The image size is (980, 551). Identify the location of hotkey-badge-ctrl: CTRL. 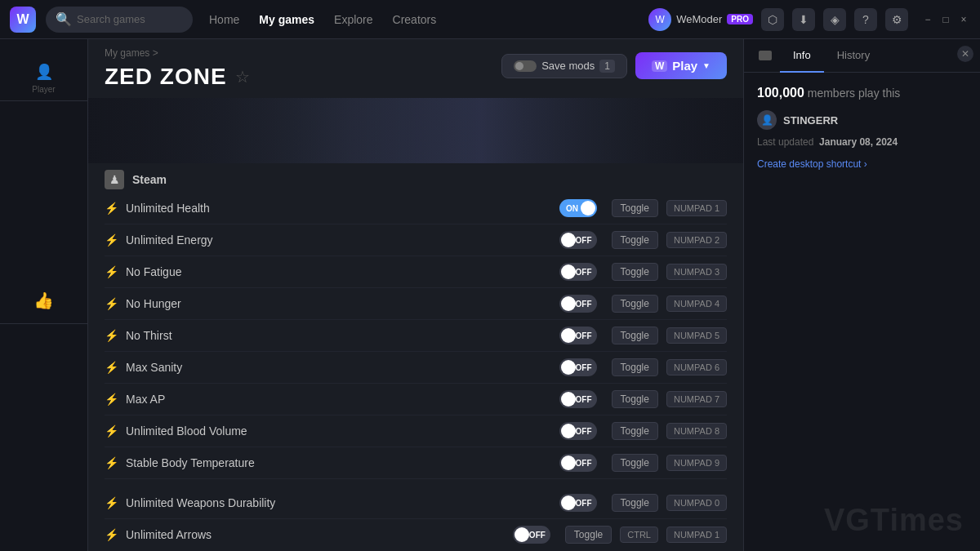
(639, 535).